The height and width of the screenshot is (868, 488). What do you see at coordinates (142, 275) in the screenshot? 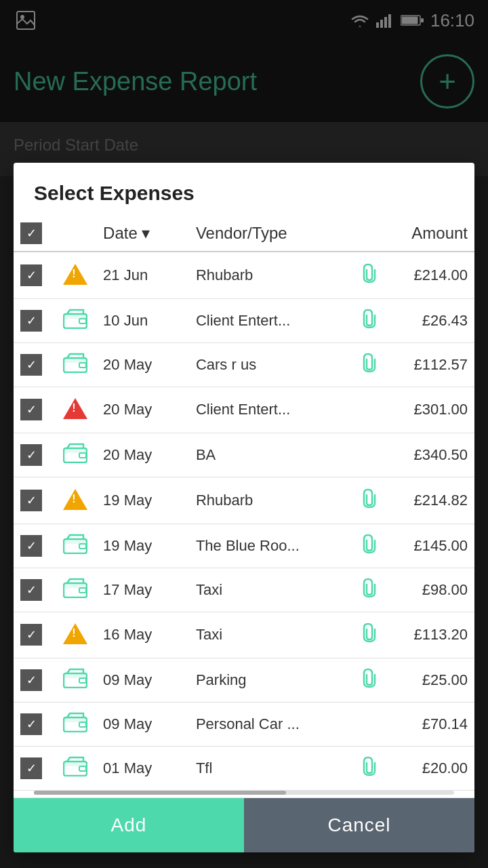
I see `row-date: 21 Jun` at bounding box center [142, 275].